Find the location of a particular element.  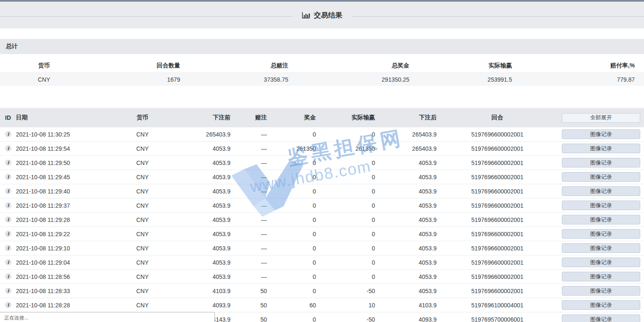

summary-col-total-bet: 总赌注 is located at coordinates (239, 66).